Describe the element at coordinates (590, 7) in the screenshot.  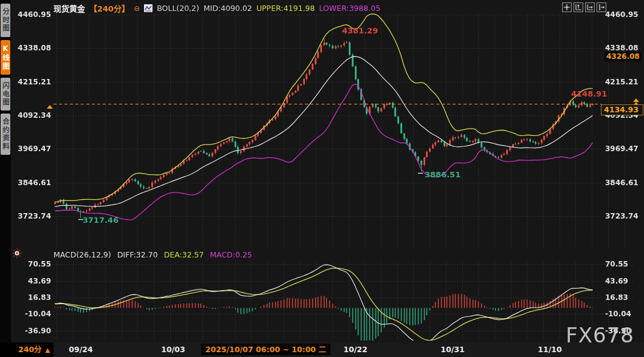
I see `axis-zoom-out-icon` at that location.